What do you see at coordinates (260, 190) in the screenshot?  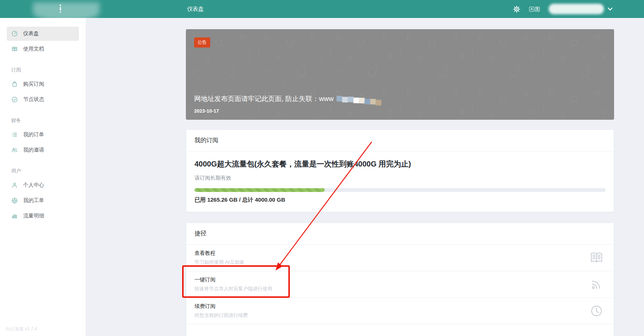 I see `progress-fill` at bounding box center [260, 190].